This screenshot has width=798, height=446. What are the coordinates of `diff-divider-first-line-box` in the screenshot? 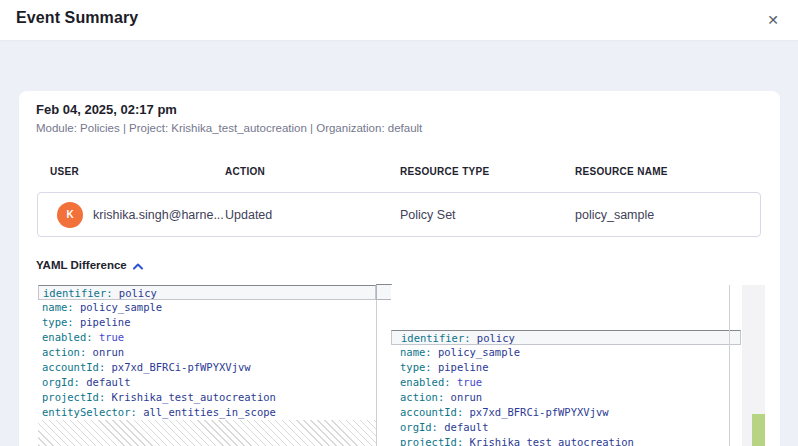 It's located at (384, 292).